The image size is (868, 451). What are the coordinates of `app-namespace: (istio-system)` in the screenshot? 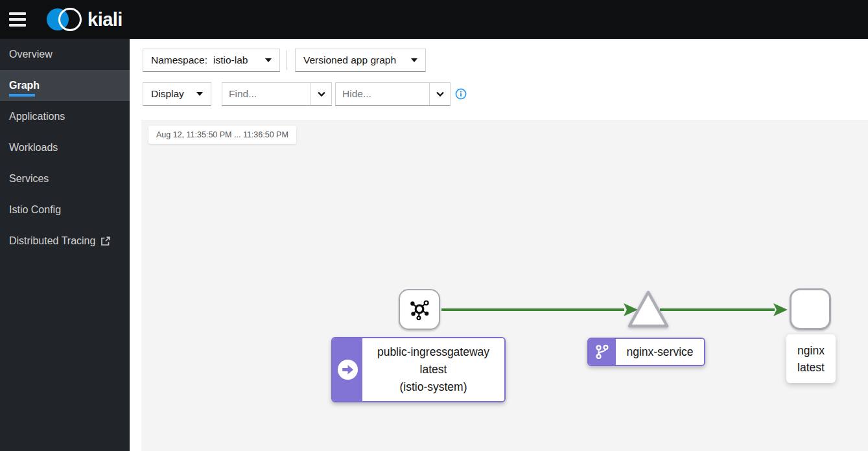 It's located at (433, 387).